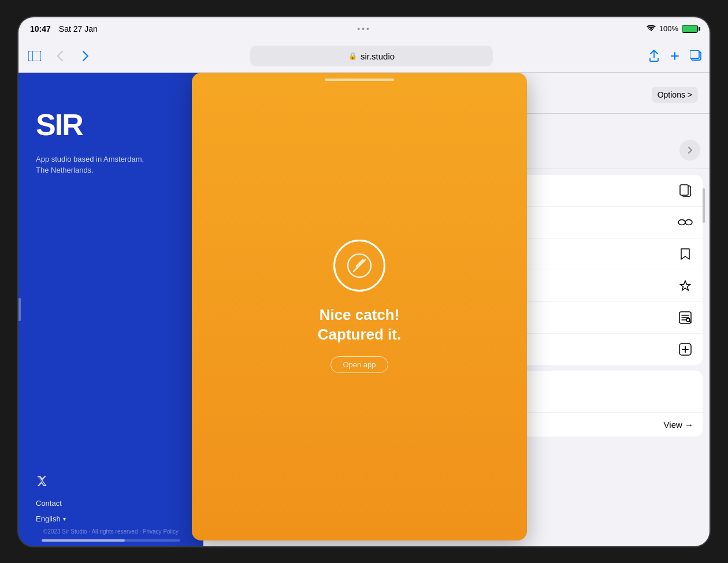 The width and height of the screenshot is (728, 563). Describe the element at coordinates (675, 56) in the screenshot. I see `new-tab-button` at that location.